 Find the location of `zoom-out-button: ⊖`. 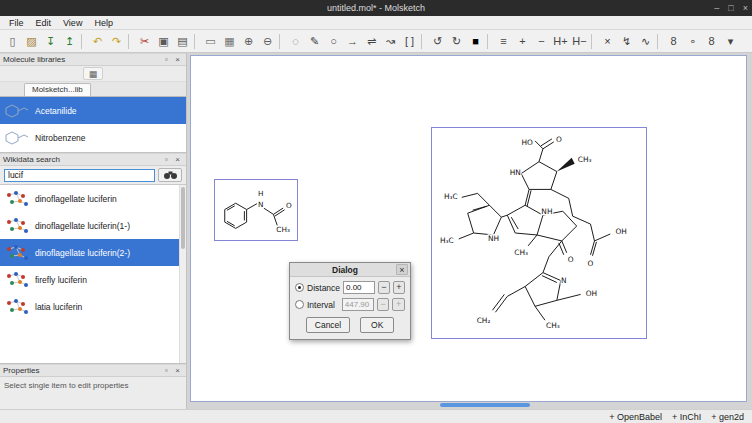

zoom-out-button: ⊖ is located at coordinates (268, 42).